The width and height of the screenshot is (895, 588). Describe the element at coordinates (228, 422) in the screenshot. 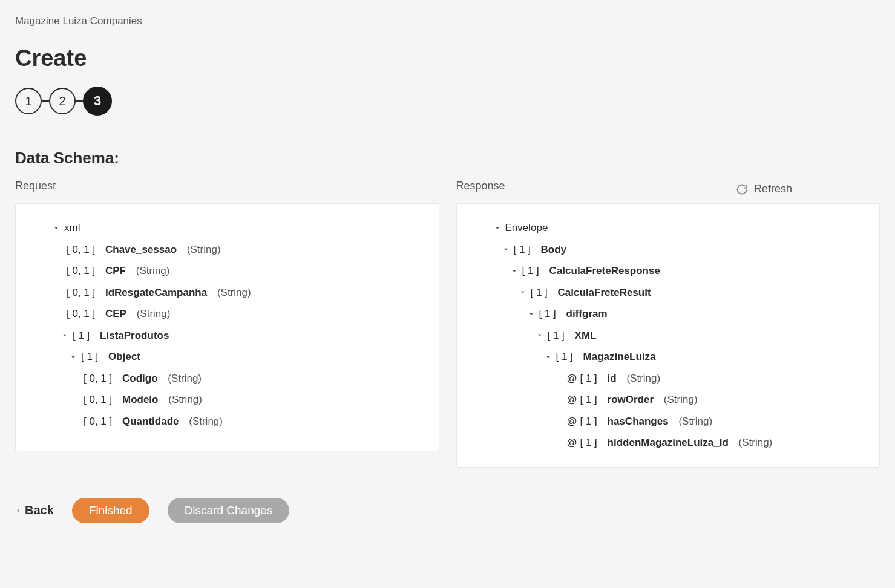

I see `tree-leaf: [ 0, 1 ] Quantidade (String)` at that location.